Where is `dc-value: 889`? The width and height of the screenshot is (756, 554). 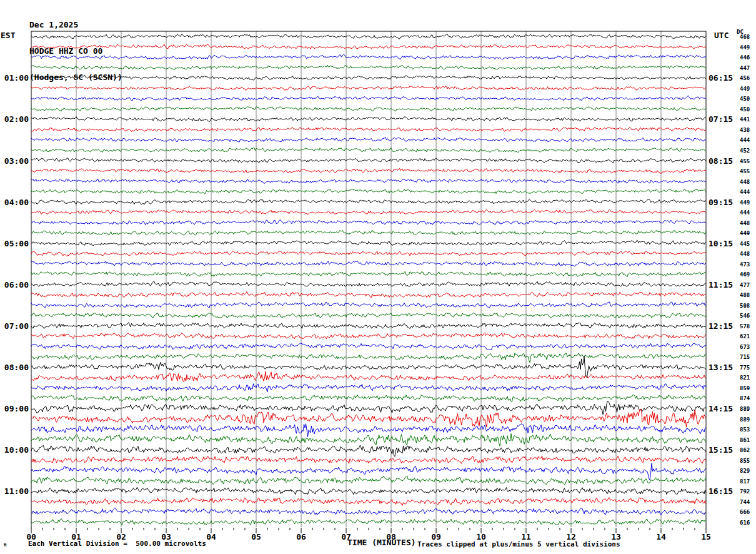
dc-value: 889 is located at coordinates (745, 420).